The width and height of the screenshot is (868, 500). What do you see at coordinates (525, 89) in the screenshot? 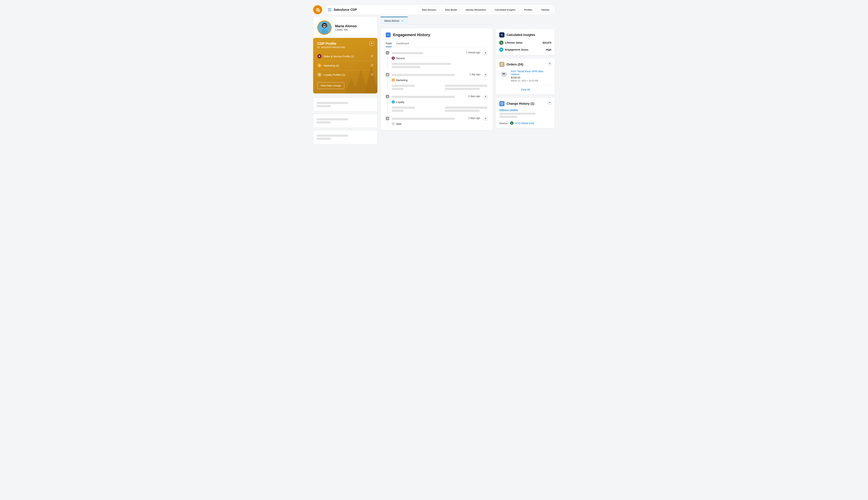
I see `orders-view-all-link: View All` at bounding box center [525, 89].